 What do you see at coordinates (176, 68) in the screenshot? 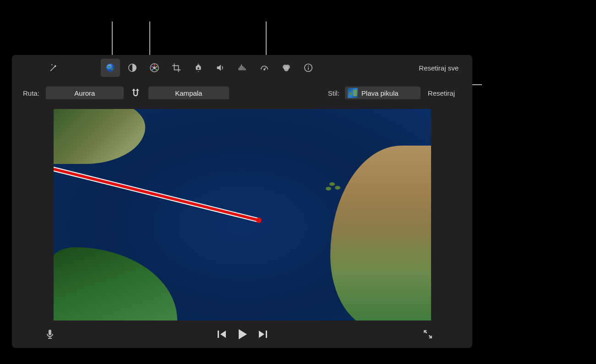
I see `crop-tab-button` at bounding box center [176, 68].